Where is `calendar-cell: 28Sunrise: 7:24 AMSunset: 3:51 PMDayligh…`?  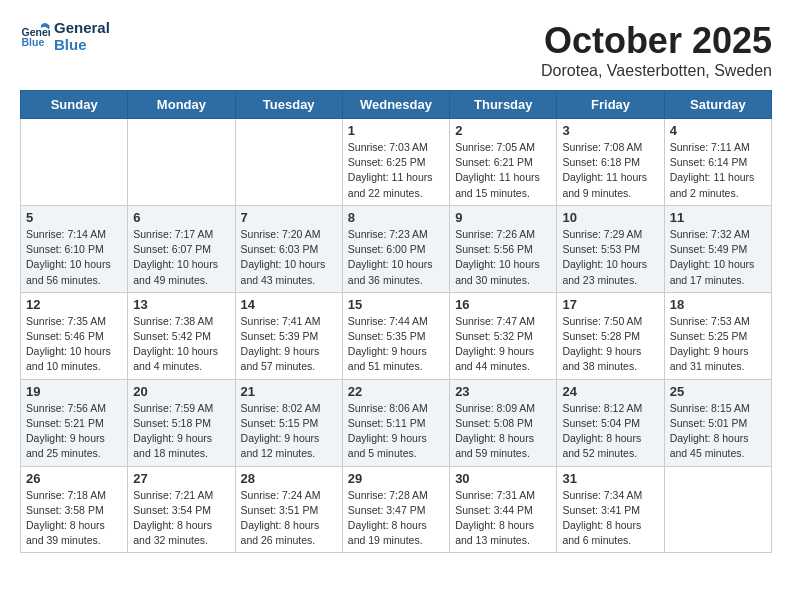
calendar-cell: 28Sunrise: 7:24 AMSunset: 3:51 PMDayligh… is located at coordinates (288, 510).